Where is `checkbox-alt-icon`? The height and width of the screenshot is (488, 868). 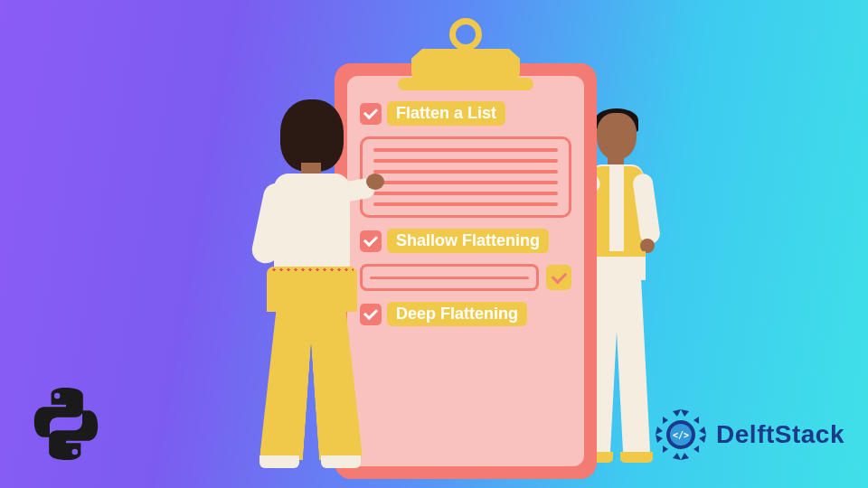 checkbox-alt-icon is located at coordinates (559, 277).